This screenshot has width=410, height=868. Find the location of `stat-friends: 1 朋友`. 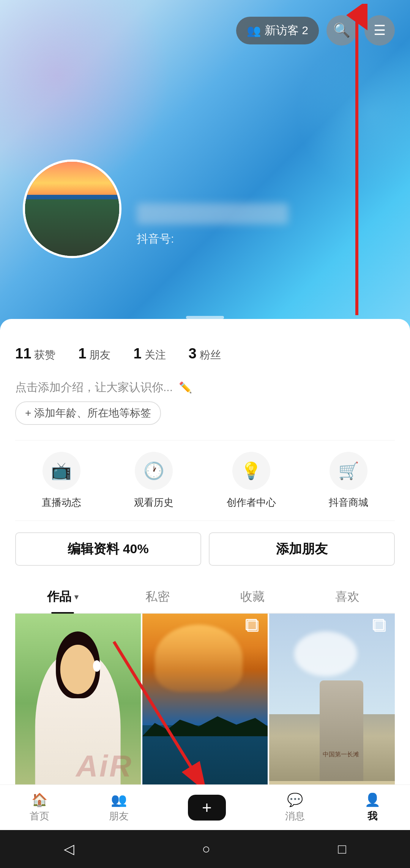

stat-friends: 1 朋友 is located at coordinates (94, 354).